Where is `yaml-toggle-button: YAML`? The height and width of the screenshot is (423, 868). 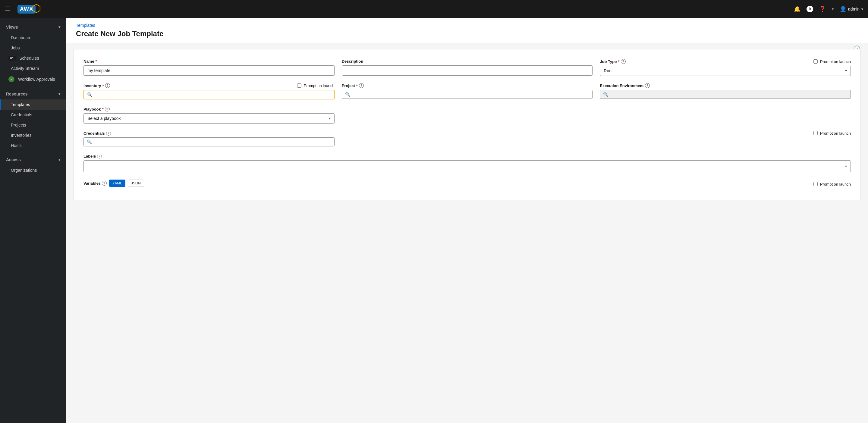 yaml-toggle-button: YAML is located at coordinates (117, 183).